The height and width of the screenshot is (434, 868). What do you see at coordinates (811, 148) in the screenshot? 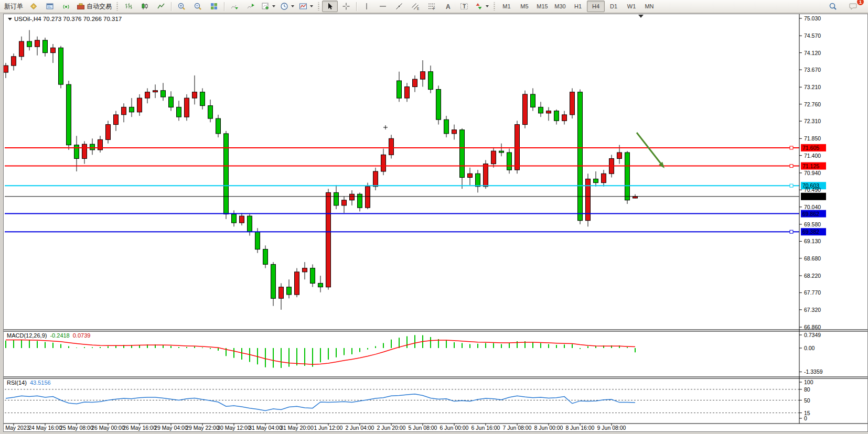
I see `price-tag-label: 71.605` at bounding box center [811, 148].